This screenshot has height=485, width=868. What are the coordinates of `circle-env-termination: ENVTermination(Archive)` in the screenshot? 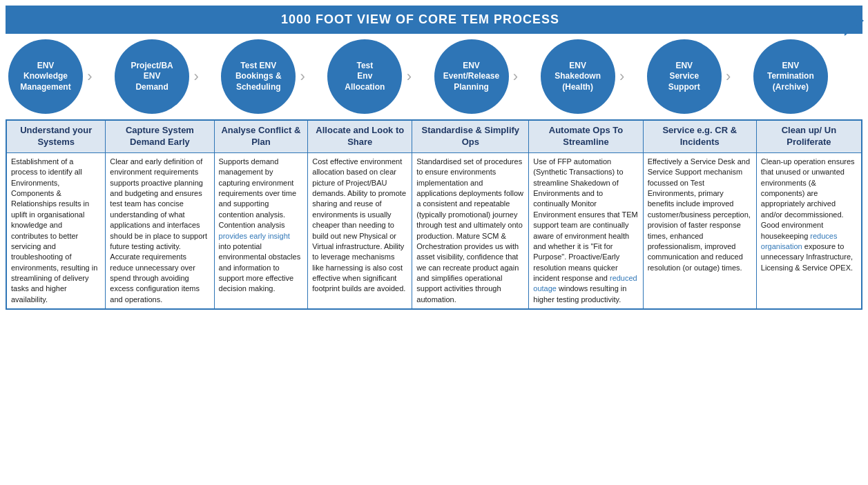 It's located at (791, 77).